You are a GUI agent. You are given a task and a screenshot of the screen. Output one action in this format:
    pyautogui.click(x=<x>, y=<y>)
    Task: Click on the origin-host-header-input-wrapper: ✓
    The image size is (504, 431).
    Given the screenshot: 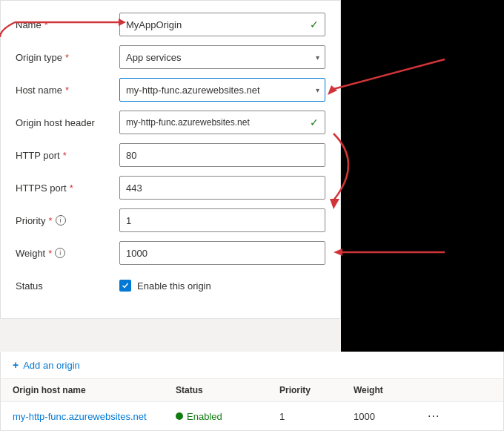 What is the action you would take?
    pyautogui.click(x=222, y=122)
    